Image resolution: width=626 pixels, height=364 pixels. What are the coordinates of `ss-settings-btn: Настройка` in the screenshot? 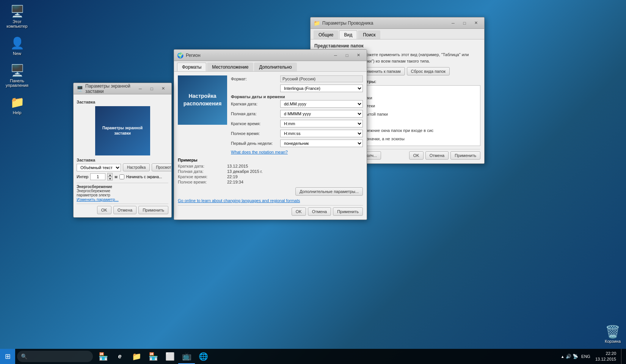 It's located at (136, 168).